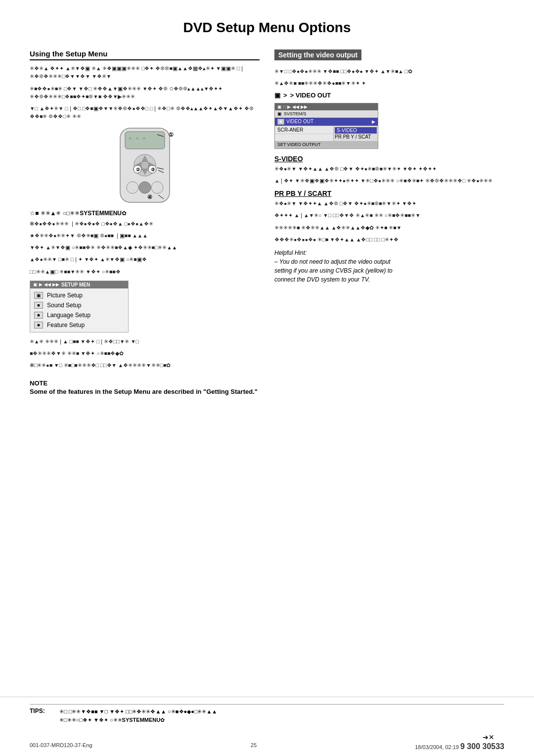 This screenshot has width=534, height=756. What do you see at coordinates (289, 107) in the screenshot?
I see `icon-play2: ▶` at bounding box center [289, 107].